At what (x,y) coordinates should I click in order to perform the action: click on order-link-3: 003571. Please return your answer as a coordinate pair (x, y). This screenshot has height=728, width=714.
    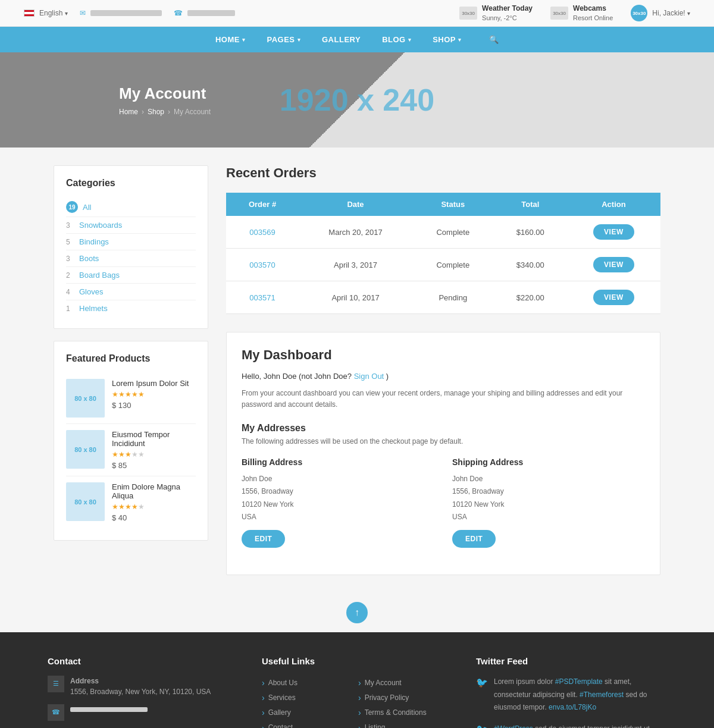
    Looking at the image, I should click on (262, 297).